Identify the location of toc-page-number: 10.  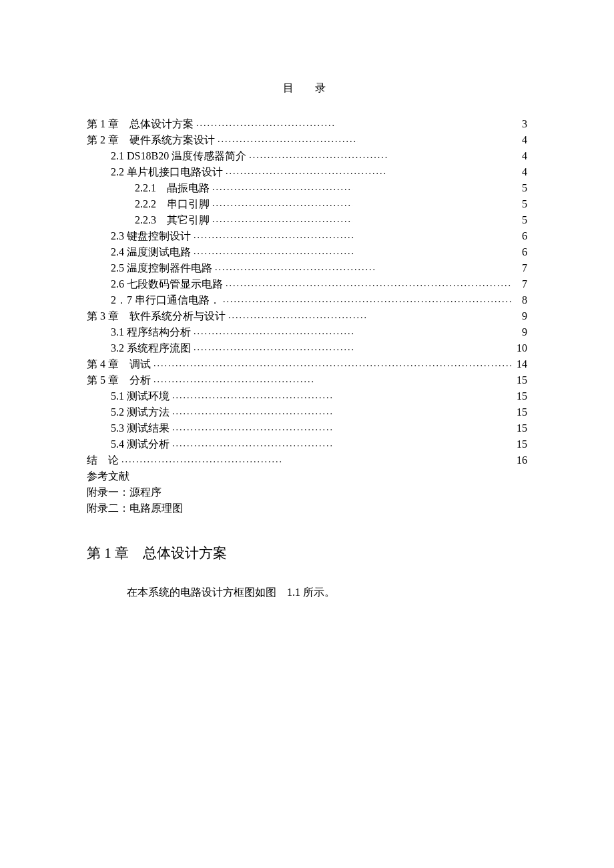
(521, 348).